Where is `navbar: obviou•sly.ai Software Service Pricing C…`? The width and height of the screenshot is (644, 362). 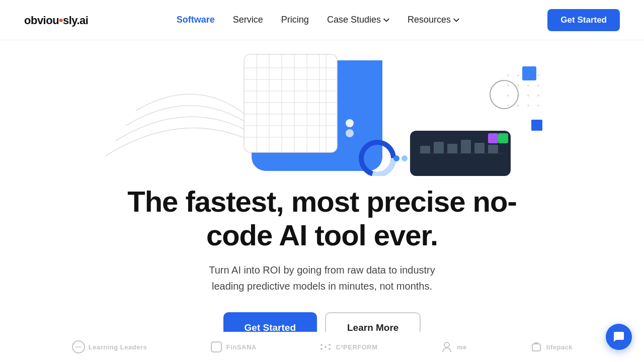
navbar: obviou•sly.ai Software Service Pricing C… is located at coordinates (322, 20).